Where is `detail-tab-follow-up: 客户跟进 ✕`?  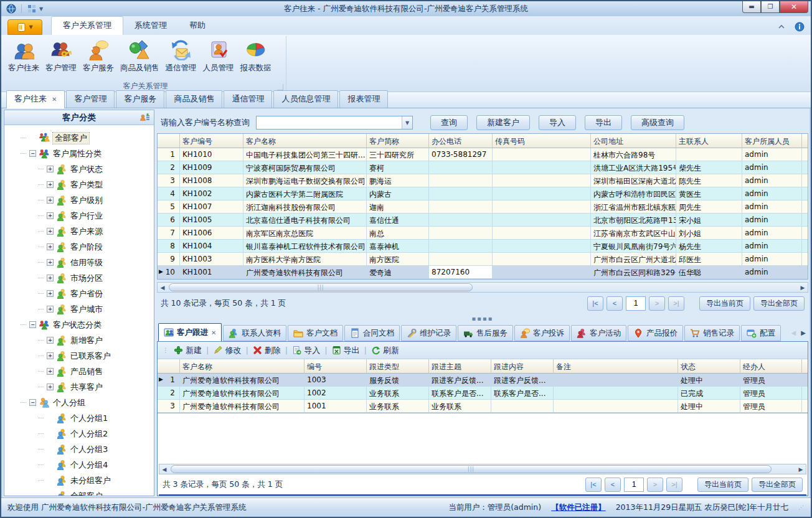 detail-tab-follow-up: 客户跟进 ✕ is located at coordinates (190, 332).